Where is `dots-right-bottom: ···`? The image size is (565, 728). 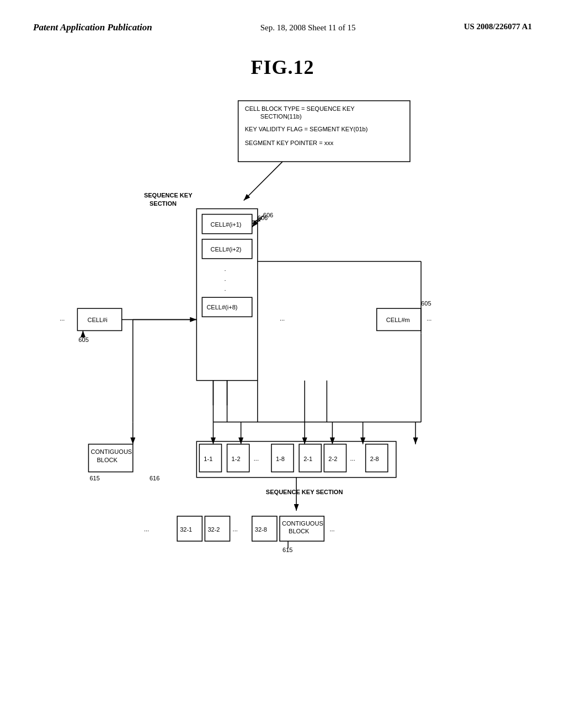
dots-right-bottom: ··· is located at coordinates (332, 531).